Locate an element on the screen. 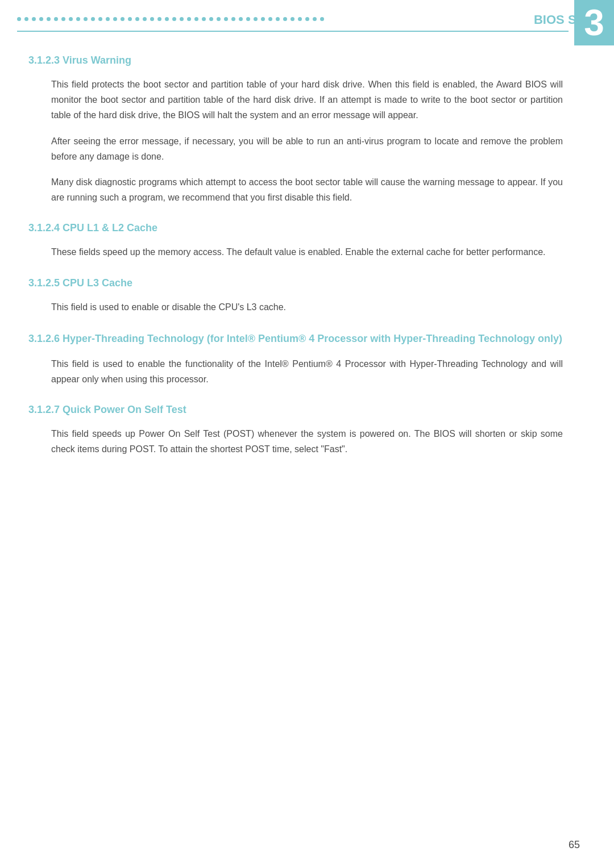  section-3124: 3.1.2.4 CPU L1 & L2 Cache These fields s… is located at coordinates (298, 241).